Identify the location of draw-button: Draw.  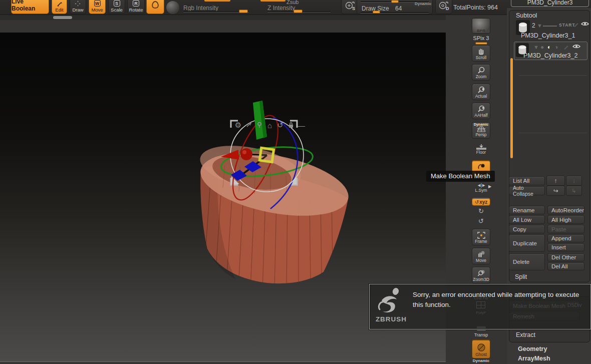
(78, 7).